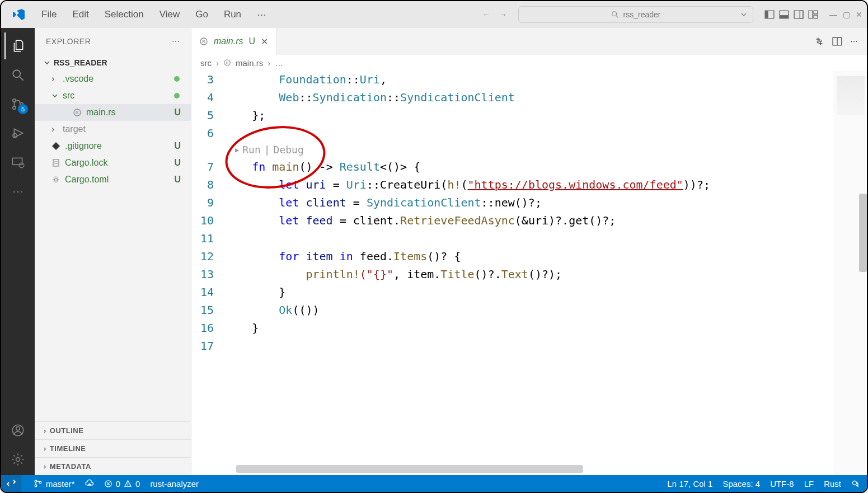 This screenshot has width=868, height=493. Describe the element at coordinates (177, 112) in the screenshot. I see `git-status-badge: U` at that location.